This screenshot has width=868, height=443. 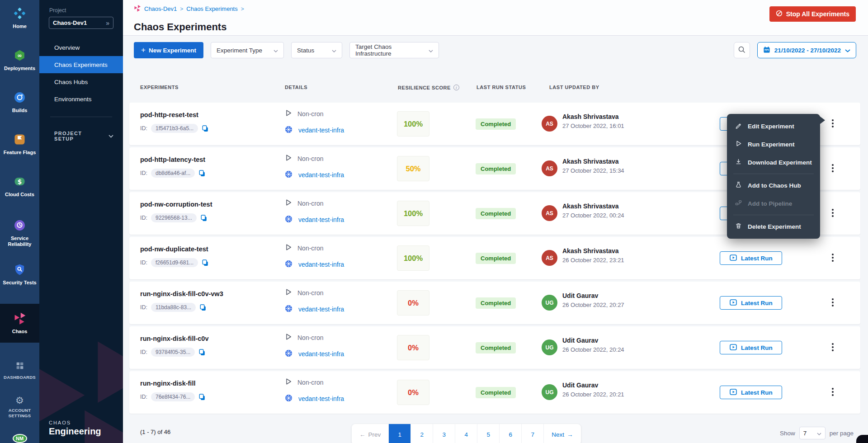 I want to click on menu-item-delete-experiment: Delete Experiment, so click(x=774, y=226).